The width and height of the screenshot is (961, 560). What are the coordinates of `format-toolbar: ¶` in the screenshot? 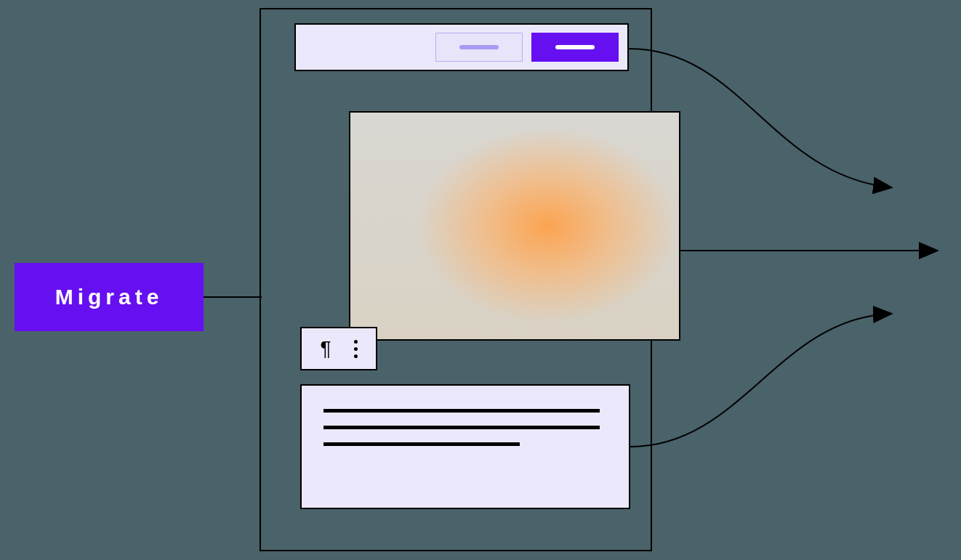 It's located at (339, 349).